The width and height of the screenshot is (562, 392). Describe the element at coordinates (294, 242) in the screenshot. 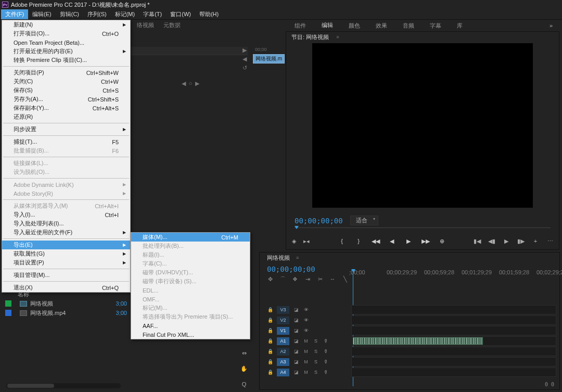

I see `transport-left-0-icon: ◈` at that location.